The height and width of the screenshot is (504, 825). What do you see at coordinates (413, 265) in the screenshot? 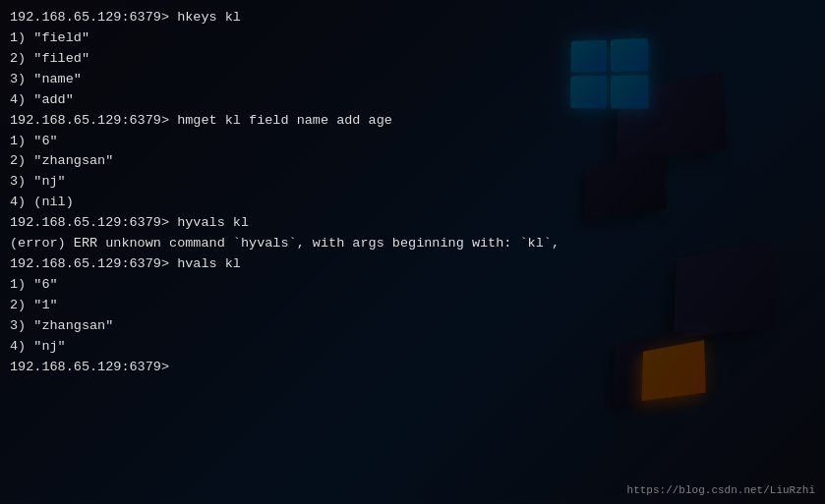
I see `terminal-line: 192.168.65.129:6379> hvals kl` at bounding box center [413, 265].